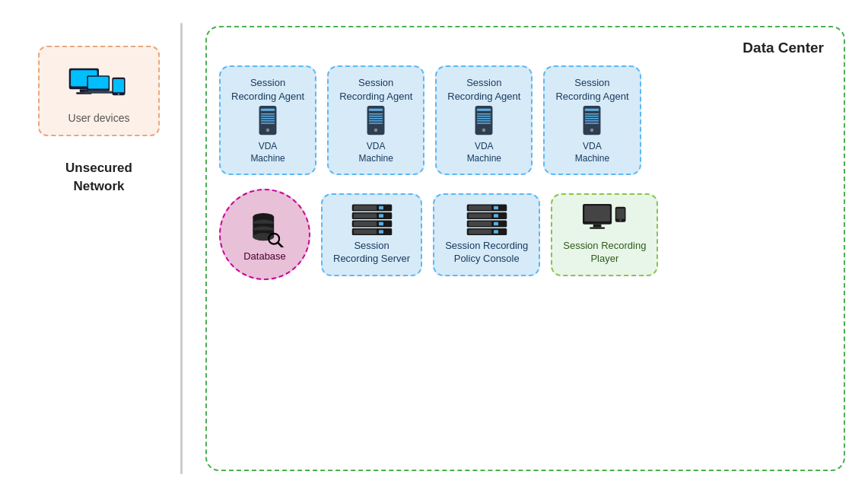 This screenshot has width=868, height=497. I want to click on agent-4-label: SessionRecording Agent, so click(592, 90).